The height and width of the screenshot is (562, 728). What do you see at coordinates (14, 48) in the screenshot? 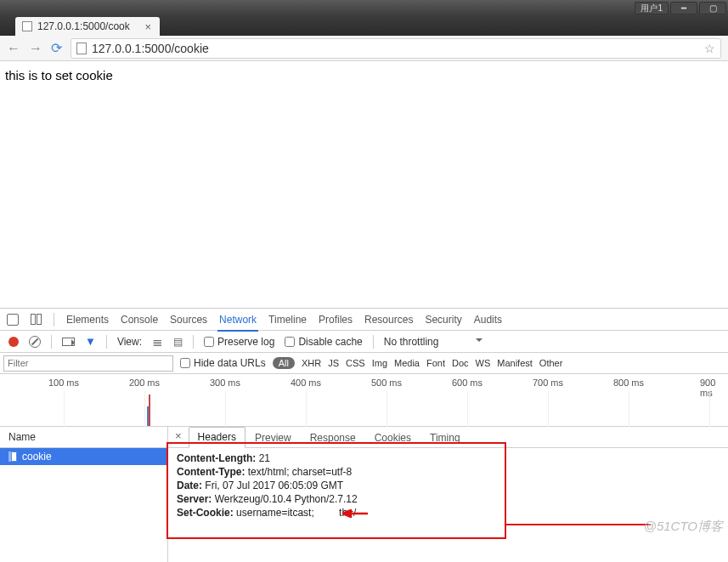
I see `back-button: ←` at bounding box center [14, 48].